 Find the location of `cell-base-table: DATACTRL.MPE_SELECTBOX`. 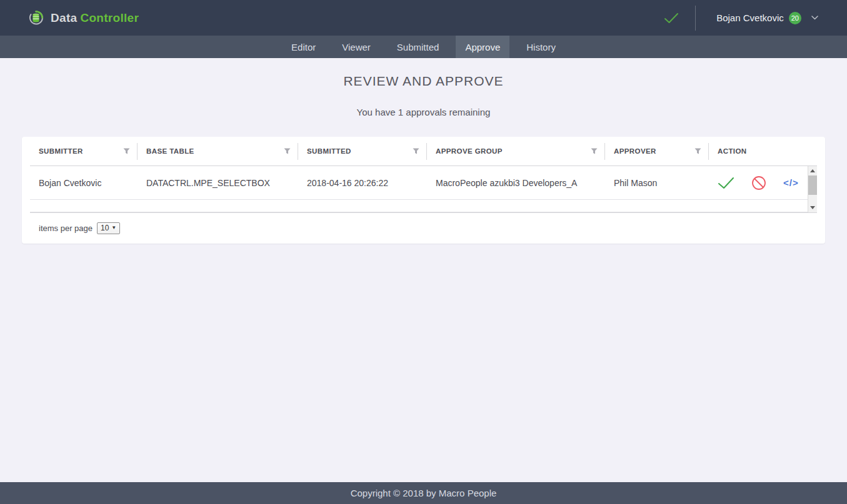

cell-base-table: DATACTRL.MPE_SELECTBOX is located at coordinates (218, 183).